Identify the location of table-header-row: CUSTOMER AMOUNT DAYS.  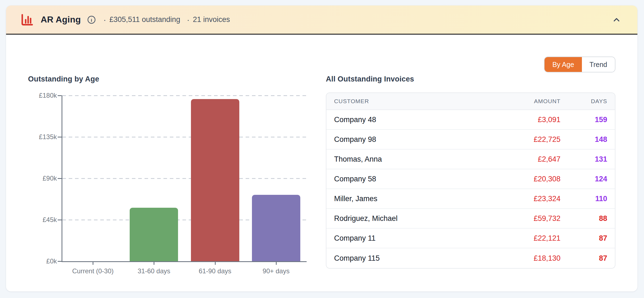
(471, 102).